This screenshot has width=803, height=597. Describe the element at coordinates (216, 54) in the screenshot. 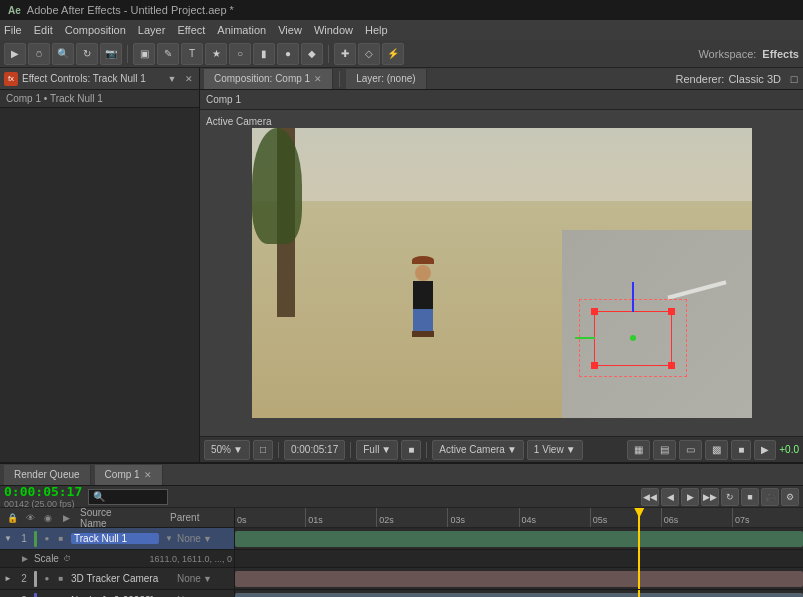

I see `tool-brush: ★` at that location.